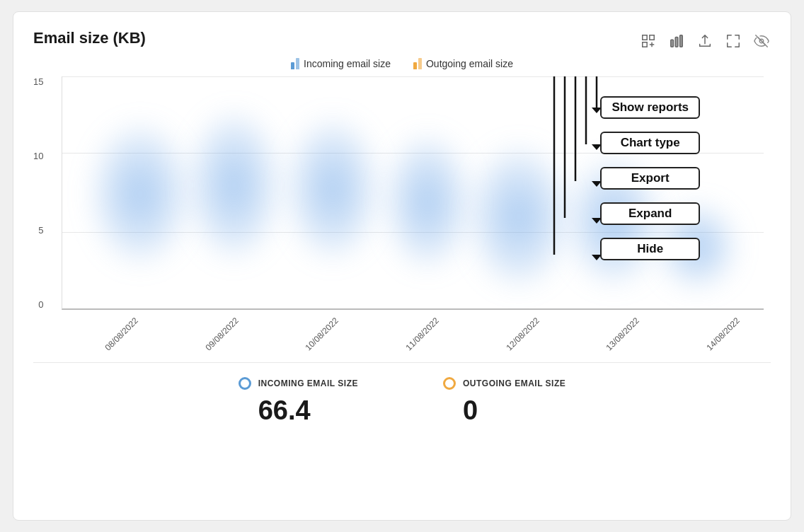  I want to click on y-axis: 15 10 5 0, so click(40, 193).